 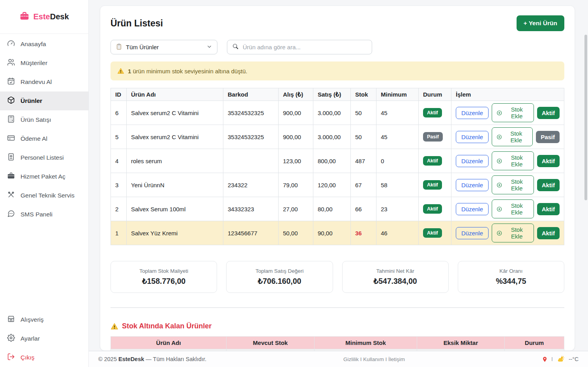 I want to click on copyright: © 2025 EsteDesk — Tüm Hakları Saklıdır., so click(x=152, y=359).